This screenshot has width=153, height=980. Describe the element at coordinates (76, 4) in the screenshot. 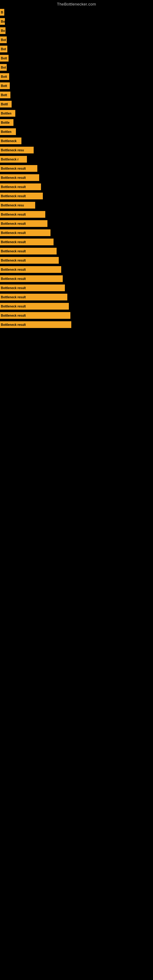

I see `site-title: TheBottlenecker.com` at that location.